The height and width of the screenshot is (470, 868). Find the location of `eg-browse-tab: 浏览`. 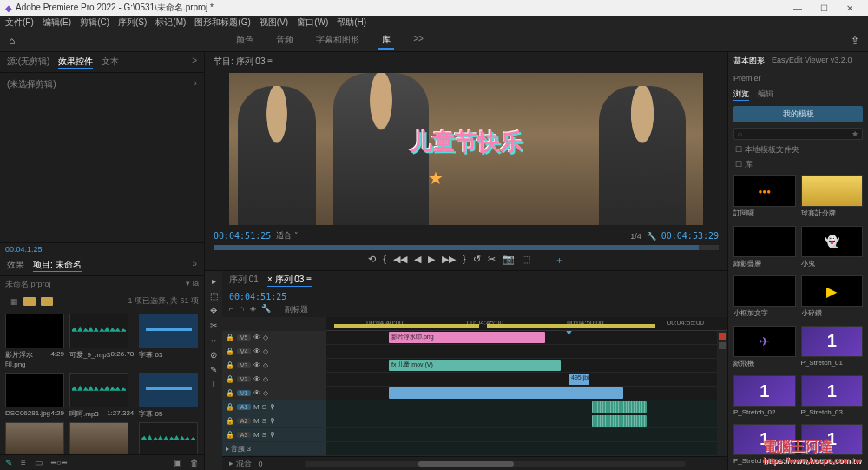

eg-browse-tab: 浏览 is located at coordinates (741, 95).